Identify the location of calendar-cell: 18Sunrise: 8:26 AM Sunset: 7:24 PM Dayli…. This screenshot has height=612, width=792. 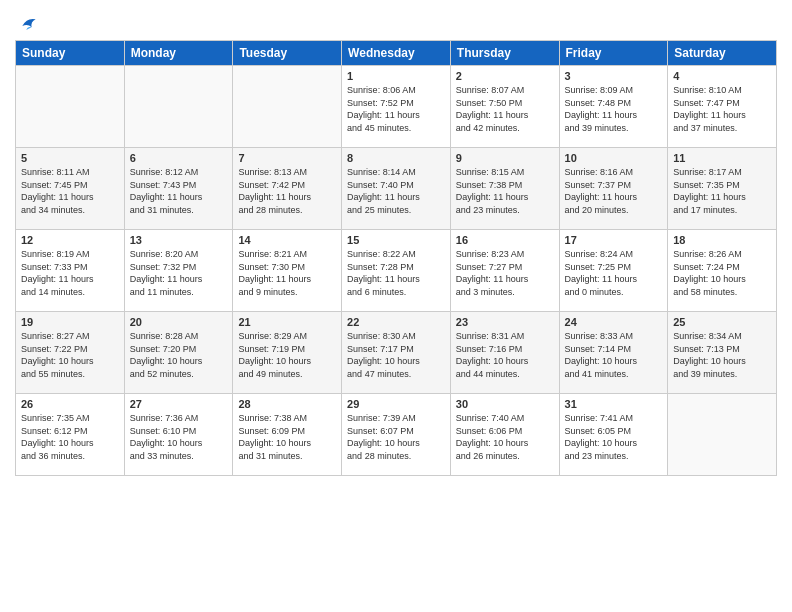
(722, 271).